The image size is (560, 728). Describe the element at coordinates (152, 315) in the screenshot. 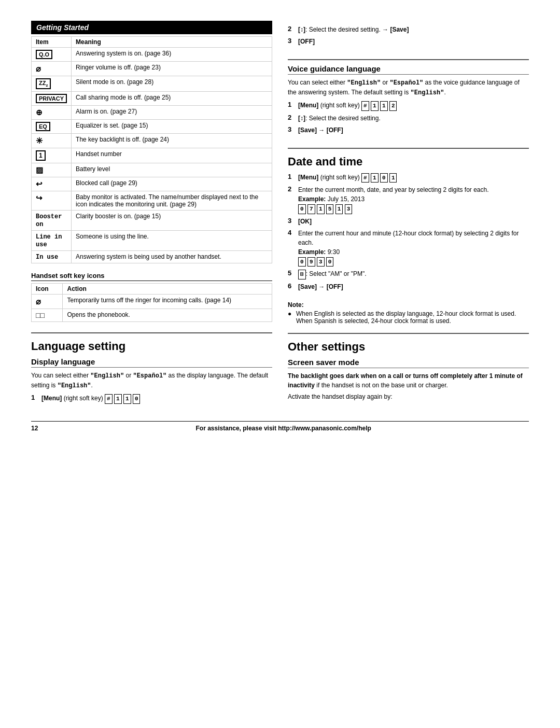

I see `table-row: □□ Opens the phonebook.` at that location.